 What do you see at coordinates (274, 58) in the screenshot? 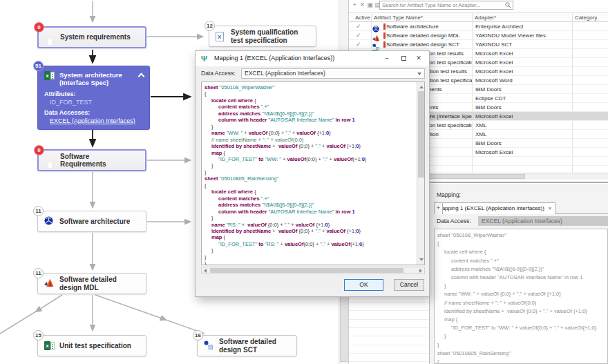
I see `dialog-title: Mapping 1 (EXCEL (Application Interfaces…` at bounding box center [274, 58].